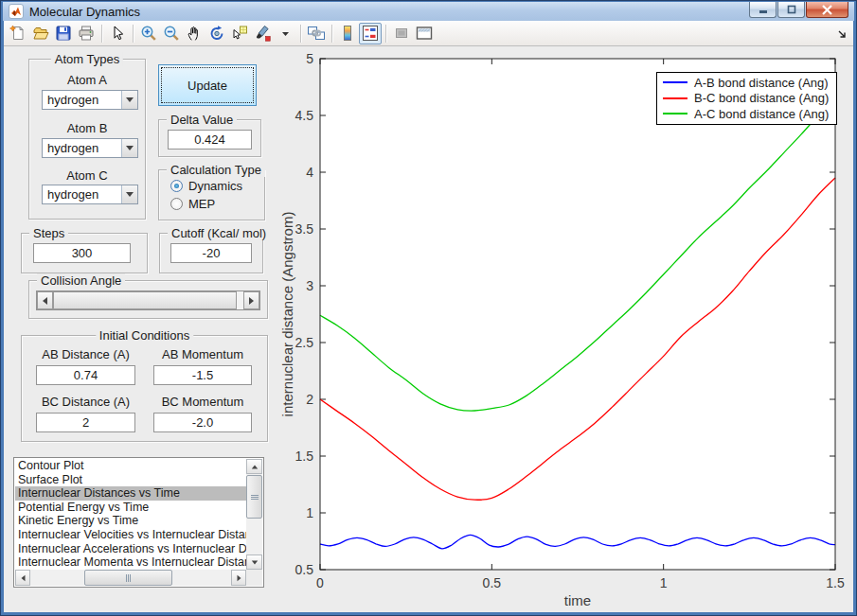 The width and height of the screenshot is (857, 616). Describe the element at coordinates (578, 600) in the screenshot. I see `svg-text: time` at that location.